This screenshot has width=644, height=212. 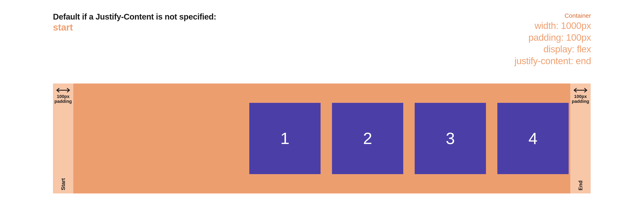 What do you see at coordinates (533, 138) in the screenshot?
I see `flex-item: 4` at bounding box center [533, 138].